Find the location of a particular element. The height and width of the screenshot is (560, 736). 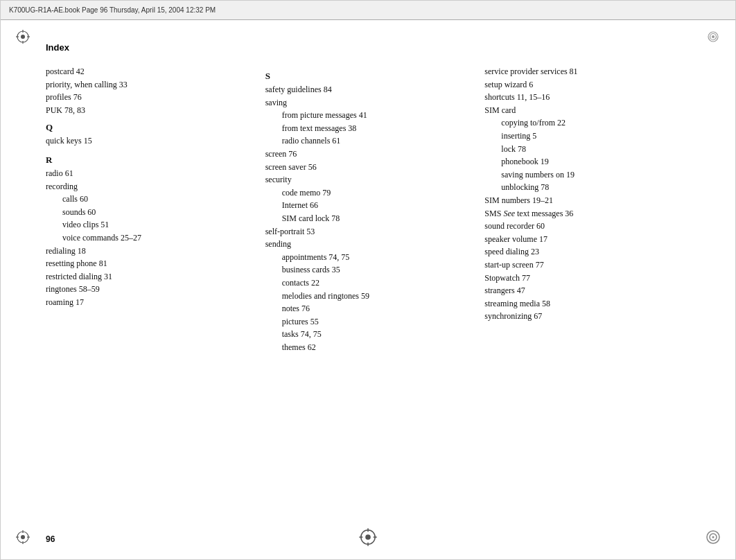

sub-radio-channels: radio channels 61 is located at coordinates (369, 141).